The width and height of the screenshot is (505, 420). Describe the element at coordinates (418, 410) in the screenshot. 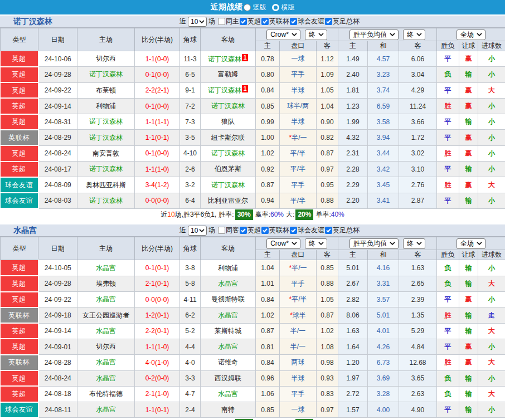

I see `euro-away-odds-cell: 4.90` at that location.